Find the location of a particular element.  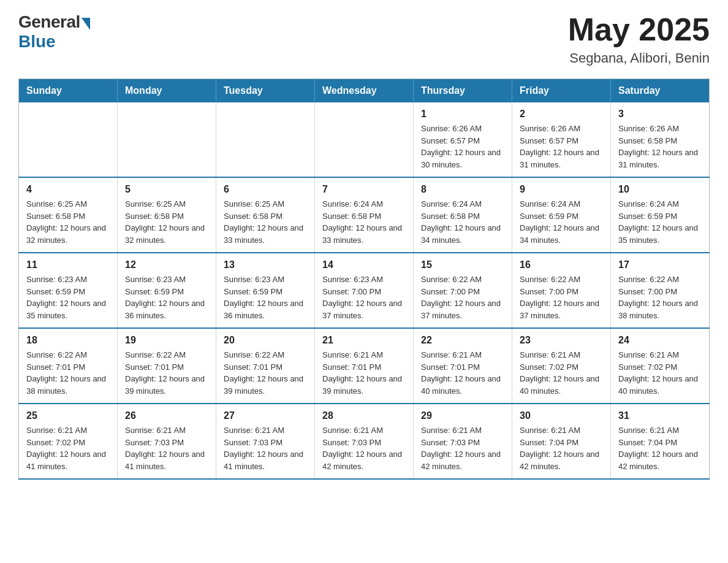

day-number: 9 is located at coordinates (561, 190).